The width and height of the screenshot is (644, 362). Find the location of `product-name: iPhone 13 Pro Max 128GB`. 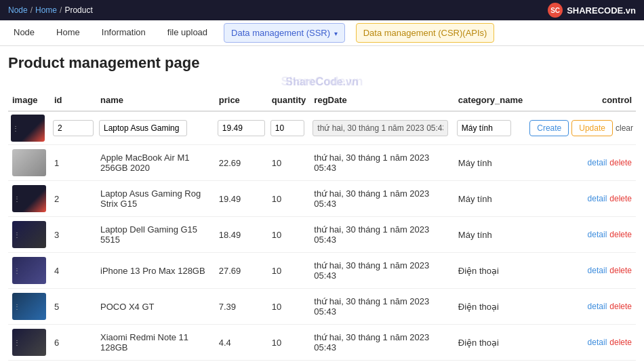

product-name: iPhone 13 Pro Max 128GB is located at coordinates (156, 271).